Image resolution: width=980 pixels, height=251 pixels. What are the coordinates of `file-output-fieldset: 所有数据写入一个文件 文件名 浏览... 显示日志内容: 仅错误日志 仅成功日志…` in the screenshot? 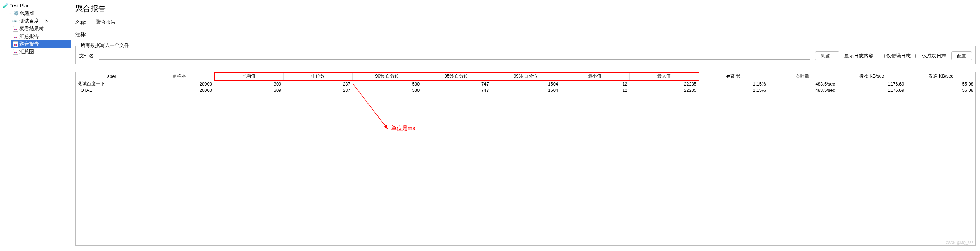 It's located at (526, 53).